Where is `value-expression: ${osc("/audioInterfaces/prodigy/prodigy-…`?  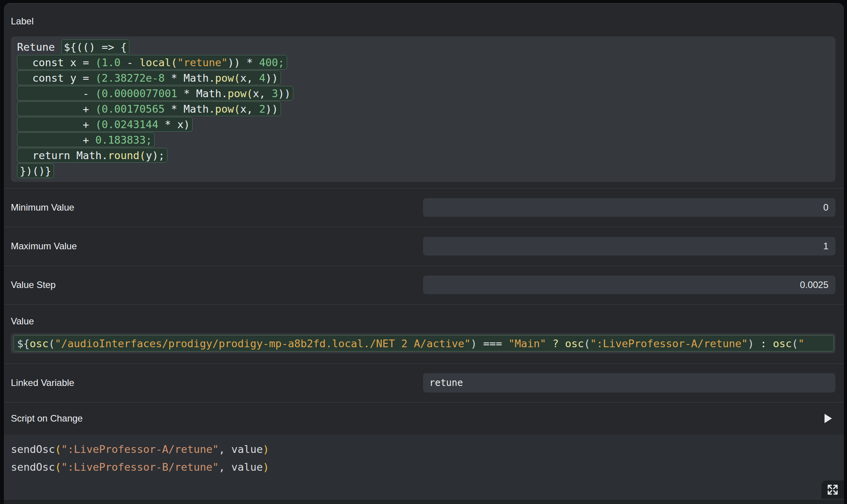 value-expression: ${osc("/audioInterfaces/prodigy/prodigy-… is located at coordinates (424, 343).